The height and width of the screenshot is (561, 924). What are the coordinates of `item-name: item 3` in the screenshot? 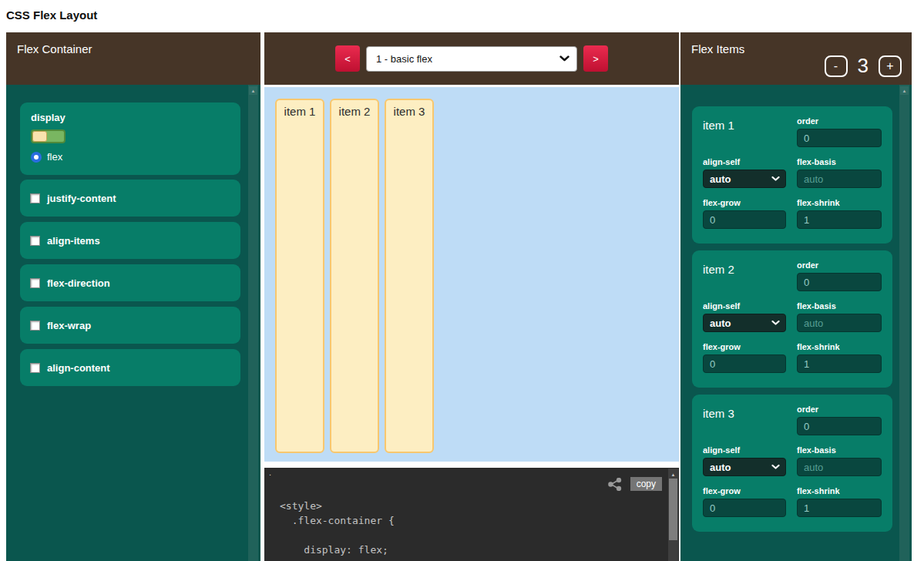 It's located at (744, 420).